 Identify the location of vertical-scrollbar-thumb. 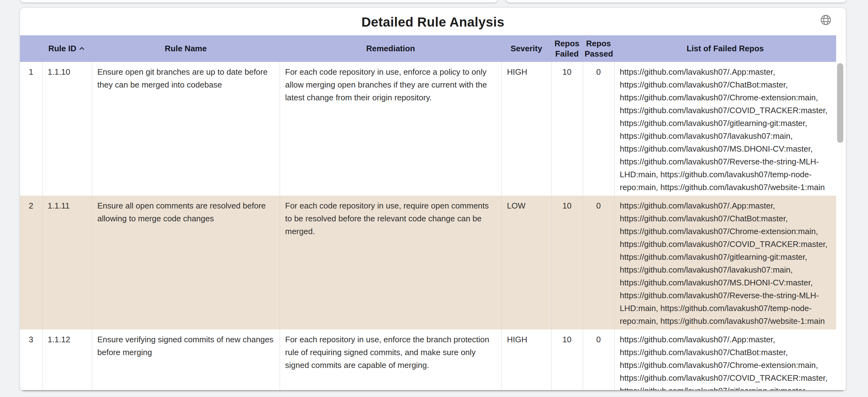
(840, 103).